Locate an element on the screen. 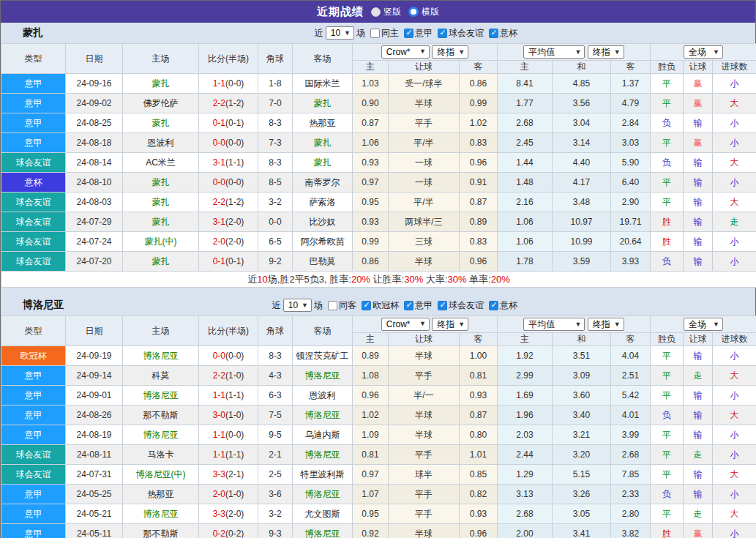  home-team: 热那亚 is located at coordinates (161, 495).